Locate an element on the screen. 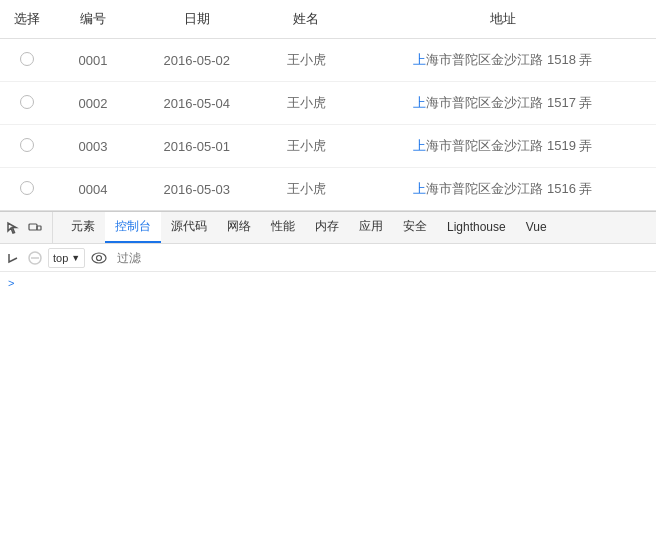 Image resolution: width=656 pixels, height=556 pixels. id-cell: 0002 is located at coordinates (94, 104).